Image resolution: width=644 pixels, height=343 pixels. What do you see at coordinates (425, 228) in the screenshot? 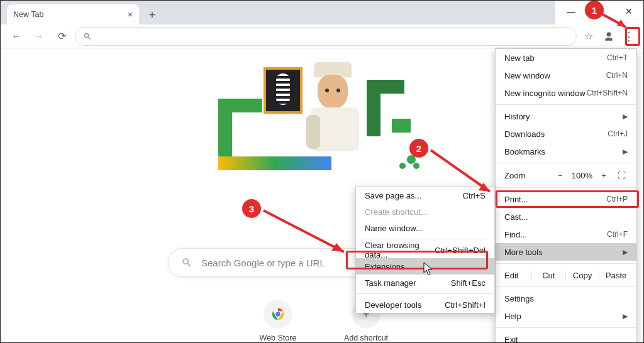
I see `submenu-name-window: Name window...` at bounding box center [425, 228].